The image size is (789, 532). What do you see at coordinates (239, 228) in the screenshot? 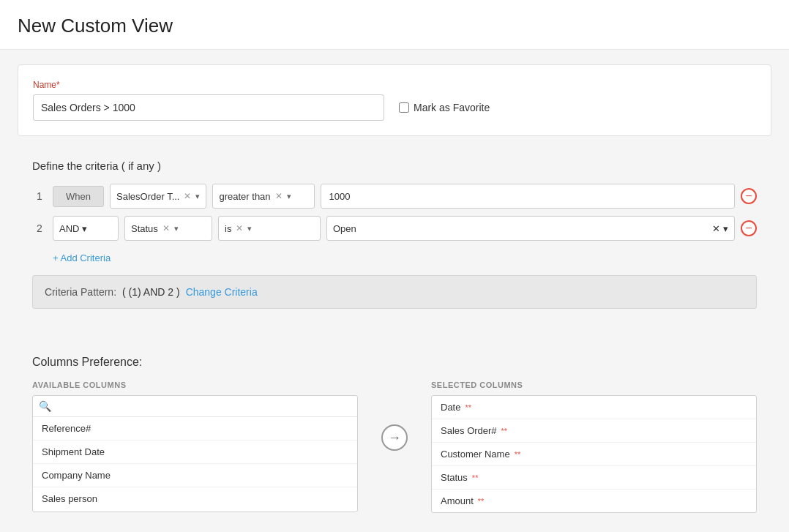
I see `operator-select-2-clear: ✕` at bounding box center [239, 228].